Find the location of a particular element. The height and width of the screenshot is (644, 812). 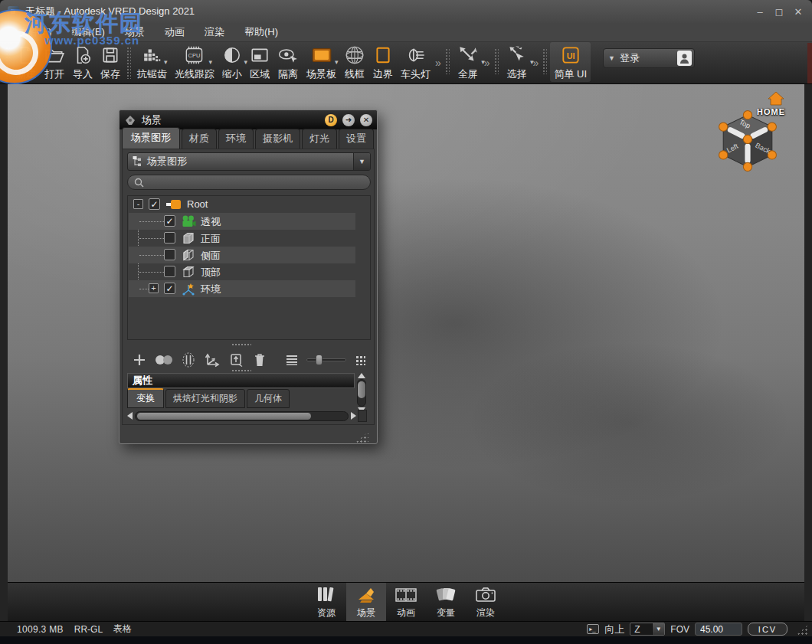

list-view-button is located at coordinates (292, 360).